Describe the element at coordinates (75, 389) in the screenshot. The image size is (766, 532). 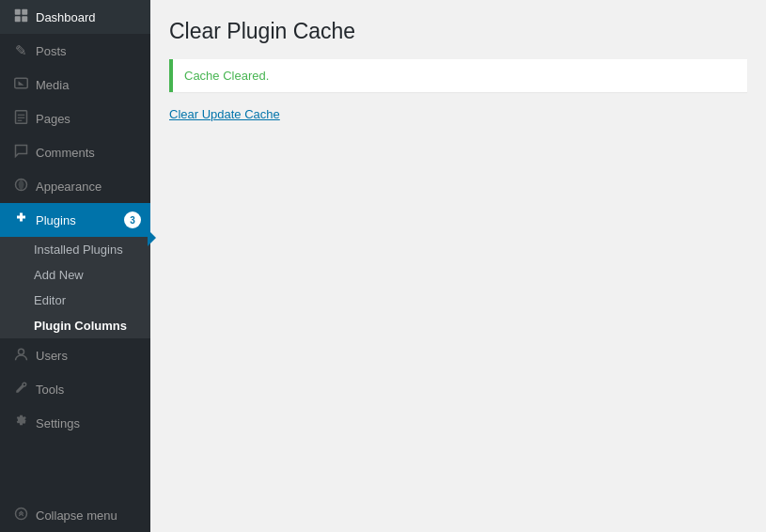
I see `sidebar-item-tools: Tools` at that location.